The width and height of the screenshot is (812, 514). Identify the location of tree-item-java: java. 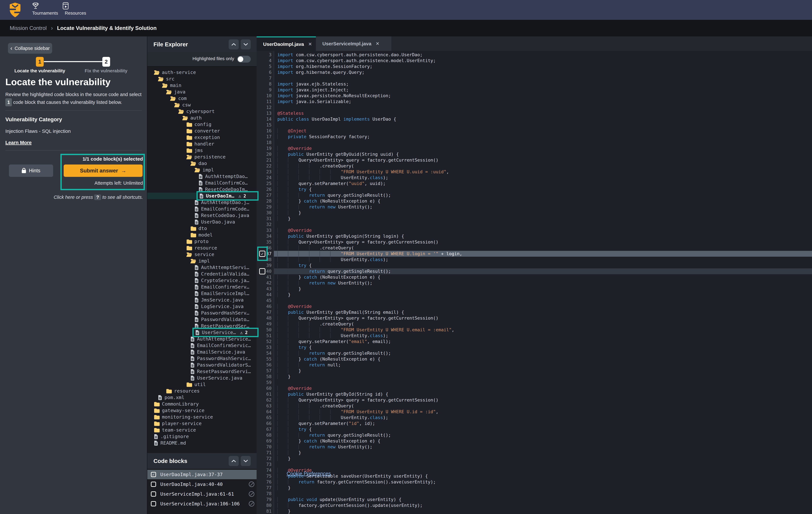
(202, 92).